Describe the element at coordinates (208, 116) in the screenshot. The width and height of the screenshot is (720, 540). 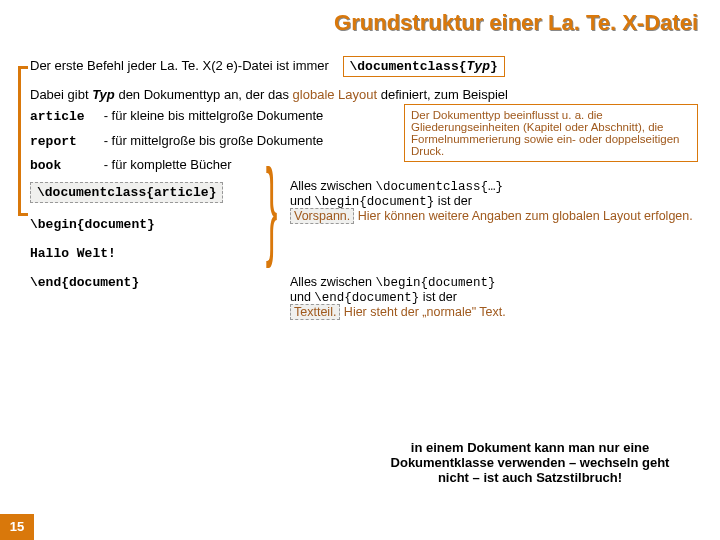
I see `list-item: article - für kleine bis mittelgroße Dok…` at that location.